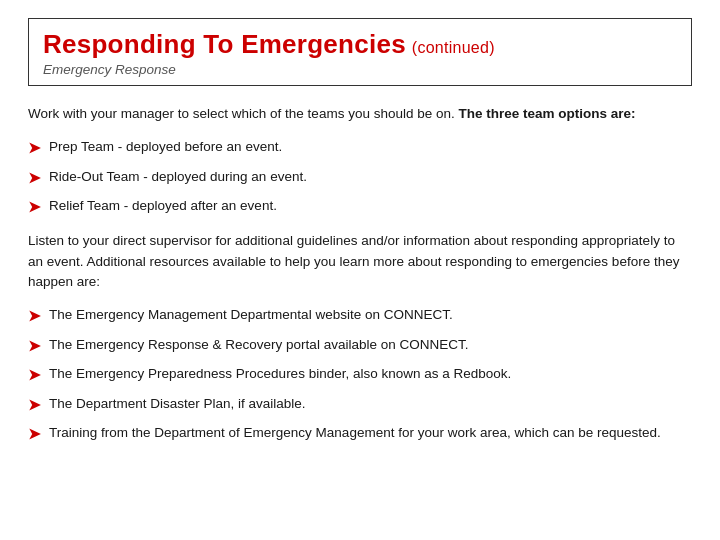 The image size is (720, 540). What do you see at coordinates (548, 114) in the screenshot?
I see `intro-bold: The three team options are:` at bounding box center [548, 114].